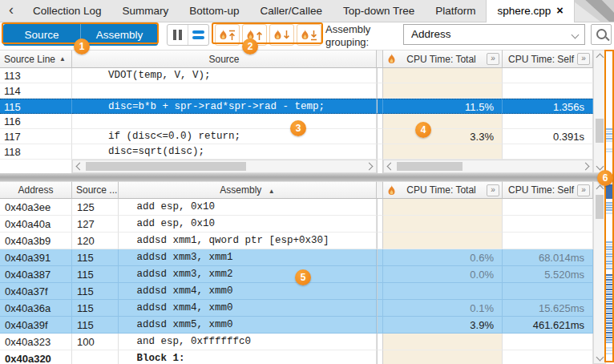 The image size is (614, 364). I want to click on assembly-view-button: Assembly, so click(119, 35).